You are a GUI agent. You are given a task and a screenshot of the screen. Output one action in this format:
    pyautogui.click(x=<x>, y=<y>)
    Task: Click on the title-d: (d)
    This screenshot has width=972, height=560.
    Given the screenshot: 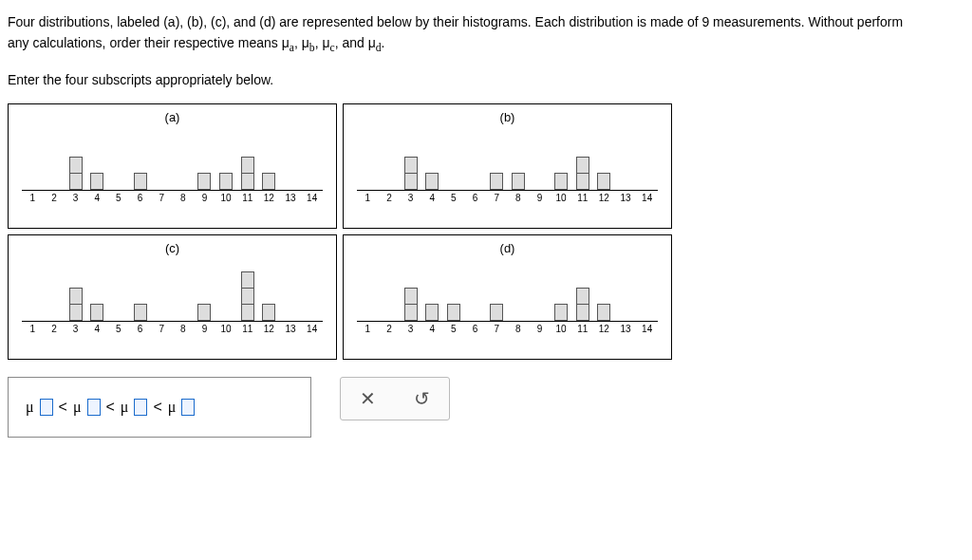 What is the action you would take?
    pyautogui.click(x=507, y=249)
    